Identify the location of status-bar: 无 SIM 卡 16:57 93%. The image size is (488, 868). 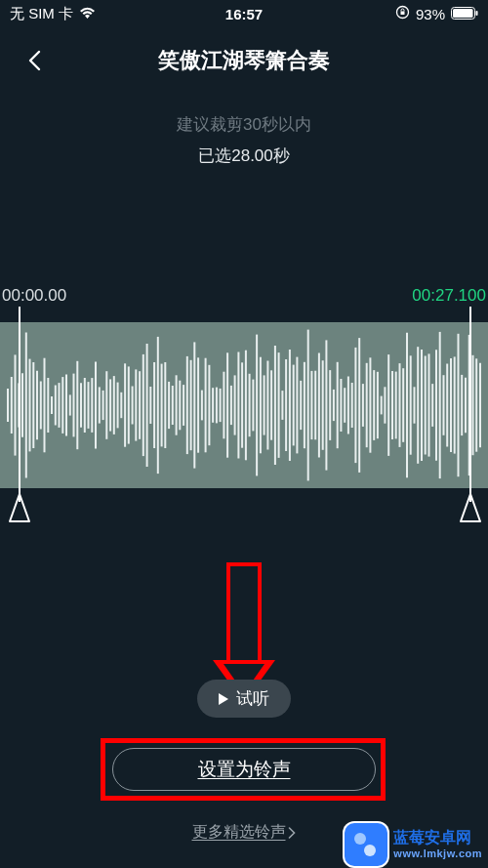
(244, 14).